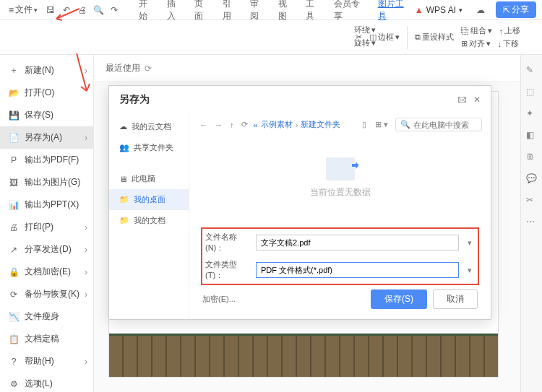 The image size is (542, 392). Describe the element at coordinates (532, 157) in the screenshot. I see `rs-doc-icon: 🗎` at that location.